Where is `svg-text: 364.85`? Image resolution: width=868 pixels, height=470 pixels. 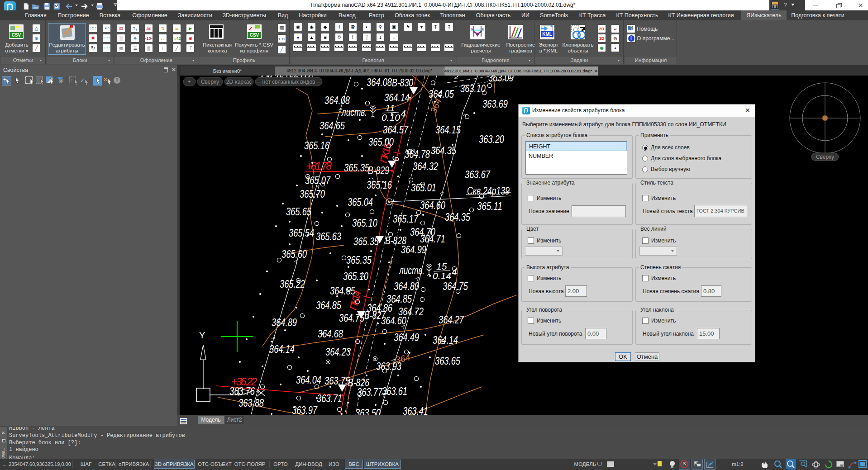 svg-text: 364.85 is located at coordinates (329, 305).